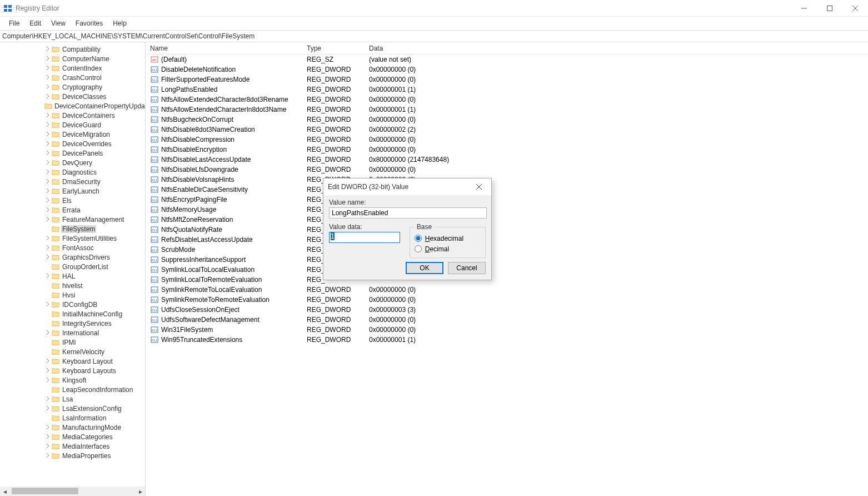 The width and height of the screenshot is (868, 496). Describe the element at coordinates (72, 343) in the screenshot. I see `tree-item: IPMI` at that location.